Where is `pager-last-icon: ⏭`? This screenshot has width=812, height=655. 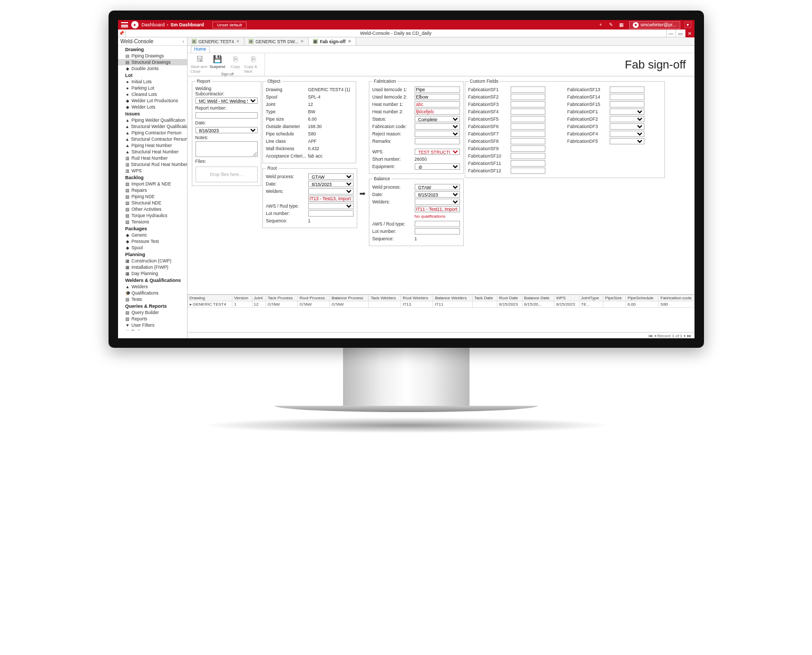 pager-last-icon: ⏭ is located at coordinates (689, 336).